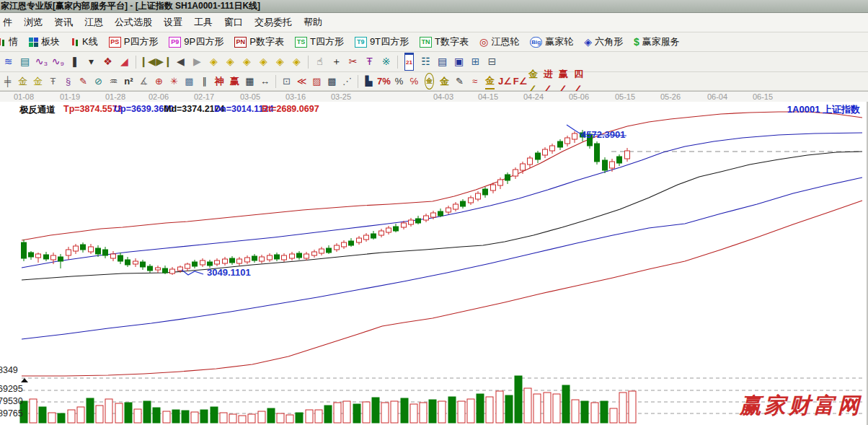  Describe the element at coordinates (434, 6) in the screenshot. I see `title-bar: 家江恩专业版[赢家内部服务平台] - [上证指数 SH1A0001-111日K线…` at that location.